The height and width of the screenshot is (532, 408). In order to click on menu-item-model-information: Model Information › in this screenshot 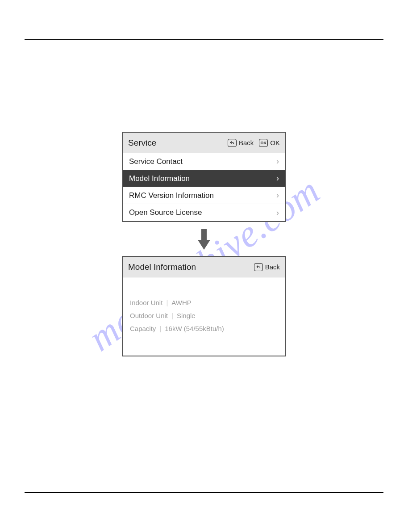, I will do `click(204, 179)`.